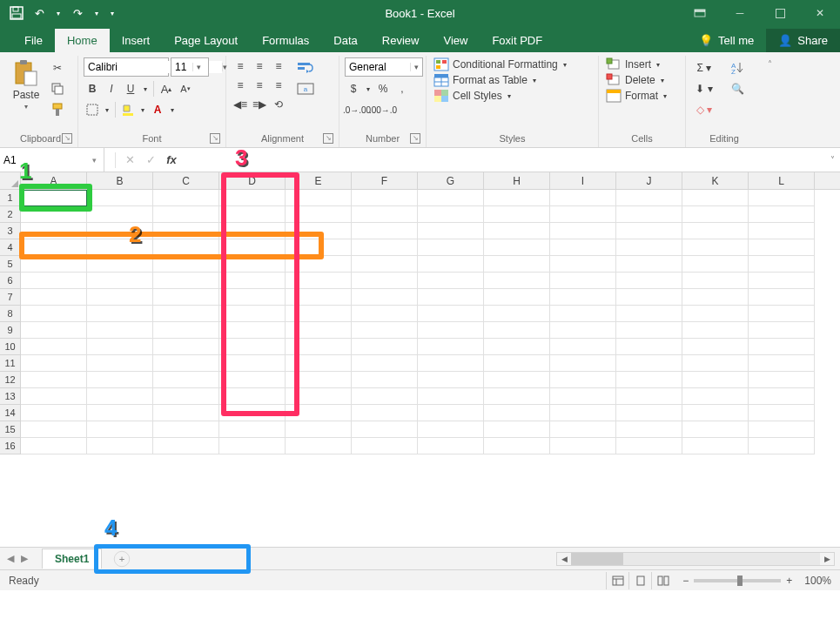 The image size is (840, 626). What do you see at coordinates (107, 110) in the screenshot?
I see `borders-dropdown-icon: ▾` at bounding box center [107, 110].